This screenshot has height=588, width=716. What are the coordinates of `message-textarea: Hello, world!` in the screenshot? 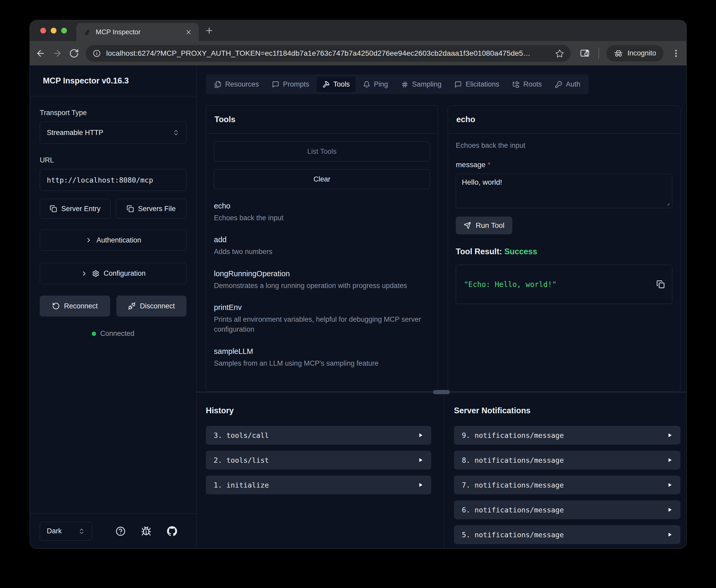 It's located at (564, 191).